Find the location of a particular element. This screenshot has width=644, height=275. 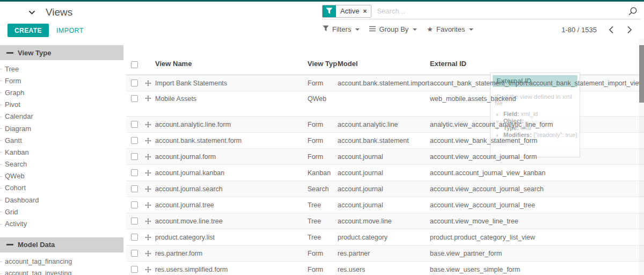

tooltip-detail-item: Field: xml_id is located at coordinates (541, 114).